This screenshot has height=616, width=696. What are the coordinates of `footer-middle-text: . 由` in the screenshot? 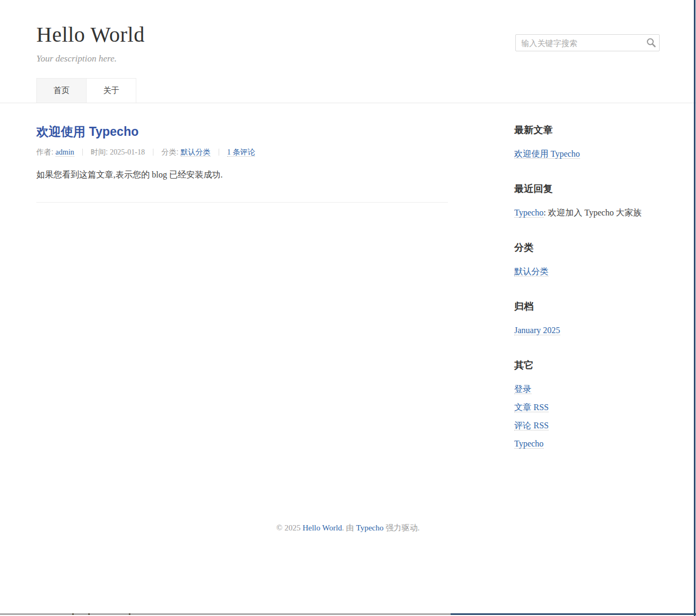 It's located at (349, 528).